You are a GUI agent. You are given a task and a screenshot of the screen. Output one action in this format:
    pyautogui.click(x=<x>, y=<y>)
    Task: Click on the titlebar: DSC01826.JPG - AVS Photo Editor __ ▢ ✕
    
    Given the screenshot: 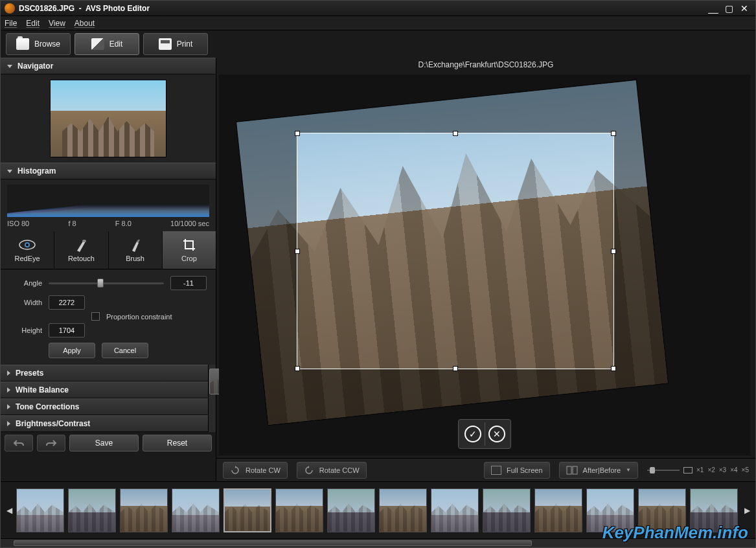 What is the action you would take?
    pyautogui.click(x=378, y=8)
    